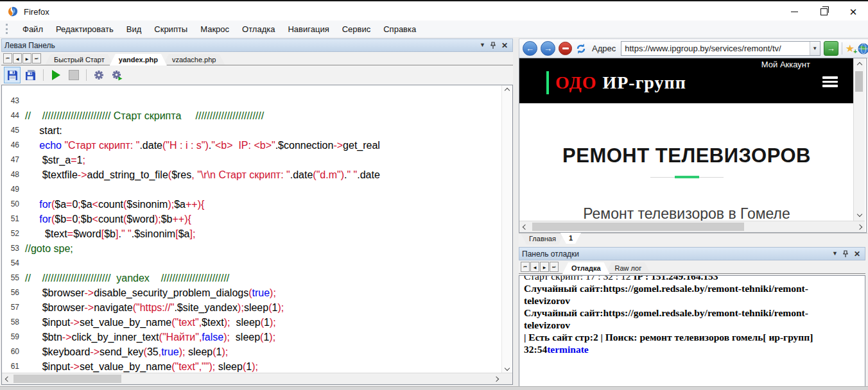 The width and height of the screenshot is (868, 390). I want to click on line-number: 44, so click(10, 115).